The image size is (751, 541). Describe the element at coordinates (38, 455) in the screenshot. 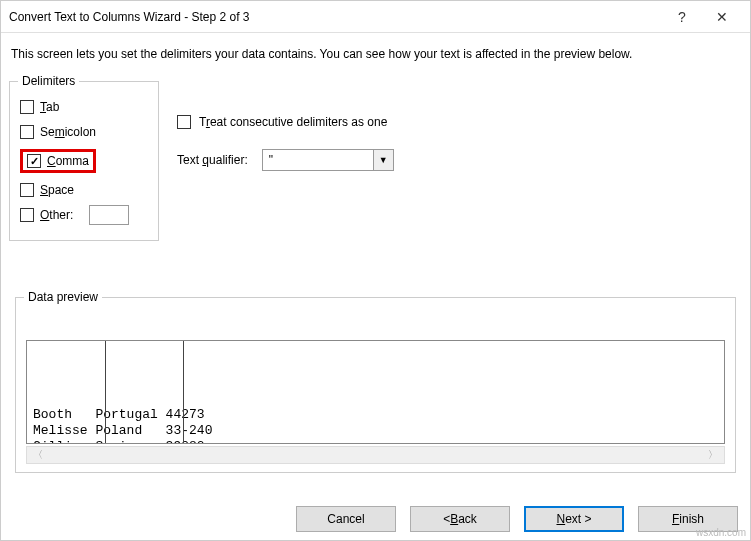

I see `scroll-left-icon: 〈` at that location.